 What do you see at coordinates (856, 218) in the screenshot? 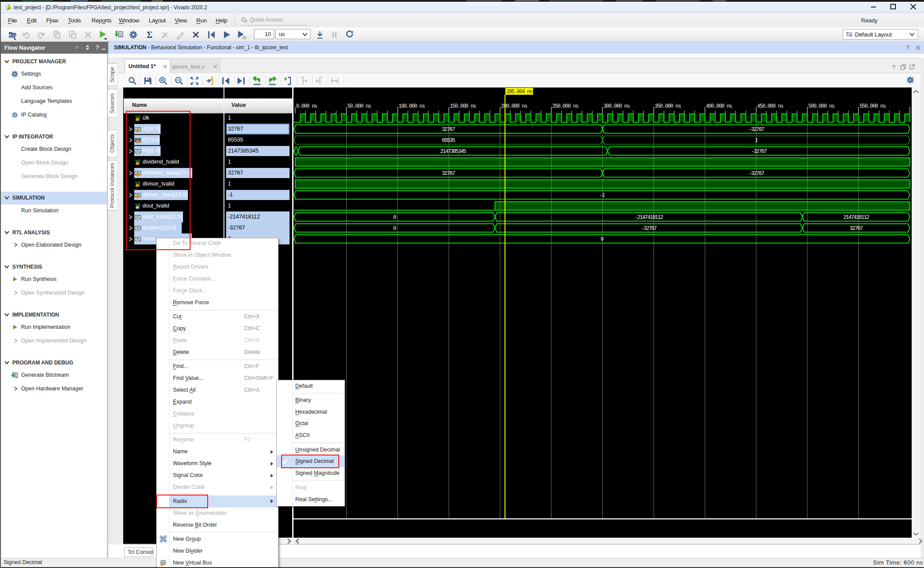
I see `svg-text: 2147418112` at bounding box center [856, 218].